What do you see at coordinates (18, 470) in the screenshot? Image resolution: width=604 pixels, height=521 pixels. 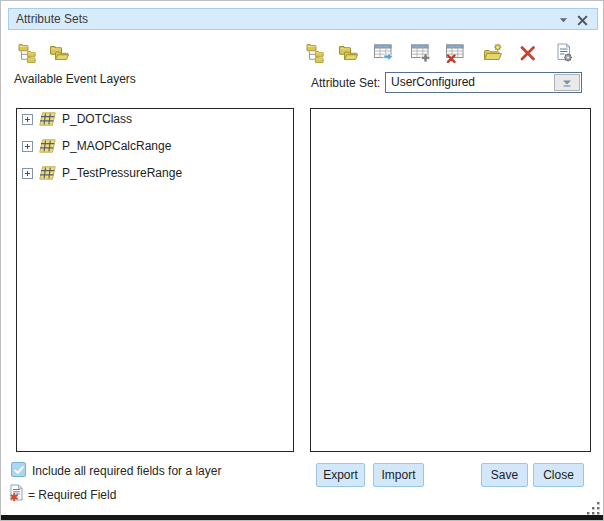 I see `include-required-fields-checkbox` at bounding box center [18, 470].